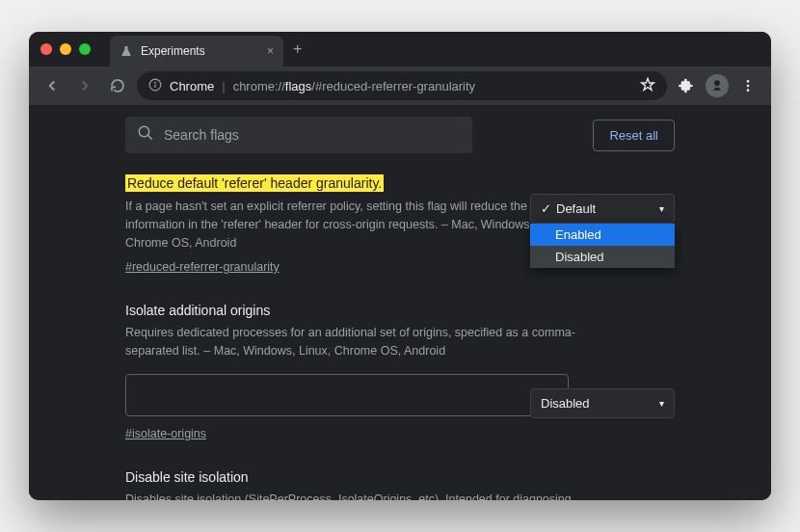 The width and height of the screenshot is (800, 532). Describe the element at coordinates (402, 86) in the screenshot. I see `address-bar: Chrome | chrome://flags/#reduced-referre…` at that location.